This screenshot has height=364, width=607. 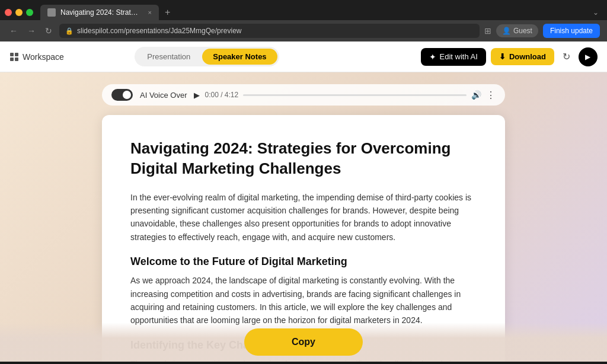 I want to click on nav-back-button: ←, so click(x=14, y=31).